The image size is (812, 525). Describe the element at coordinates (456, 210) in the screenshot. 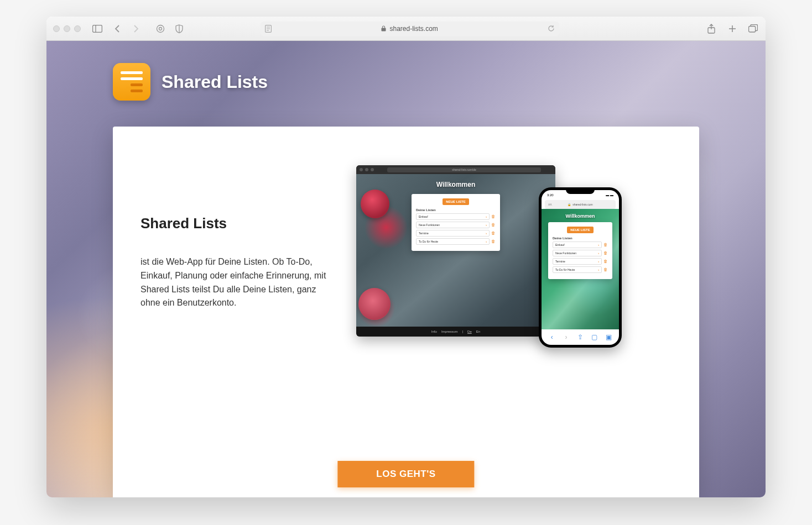

I see `mock-desktop-your-lists: Deine Listen` at that location.